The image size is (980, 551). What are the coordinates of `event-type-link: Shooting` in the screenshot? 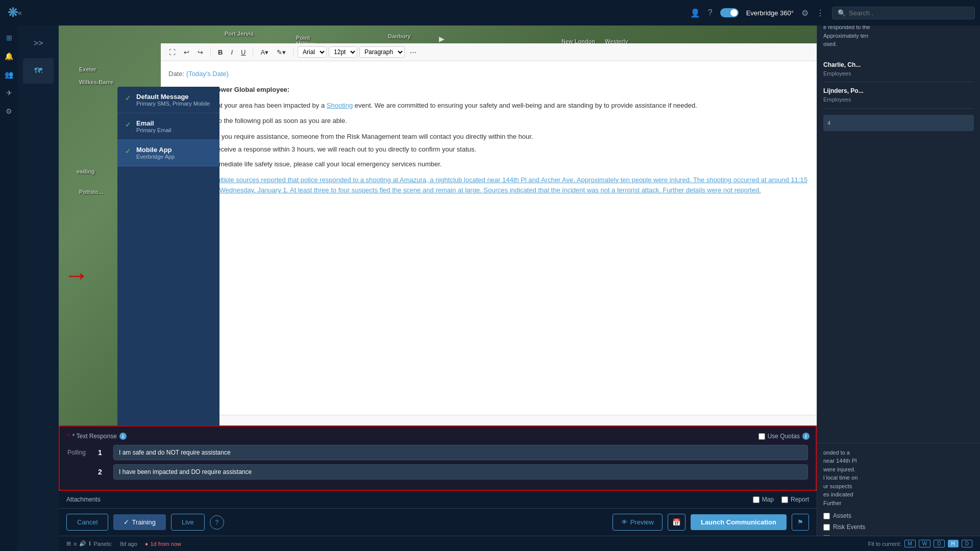 It's located at (340, 105).